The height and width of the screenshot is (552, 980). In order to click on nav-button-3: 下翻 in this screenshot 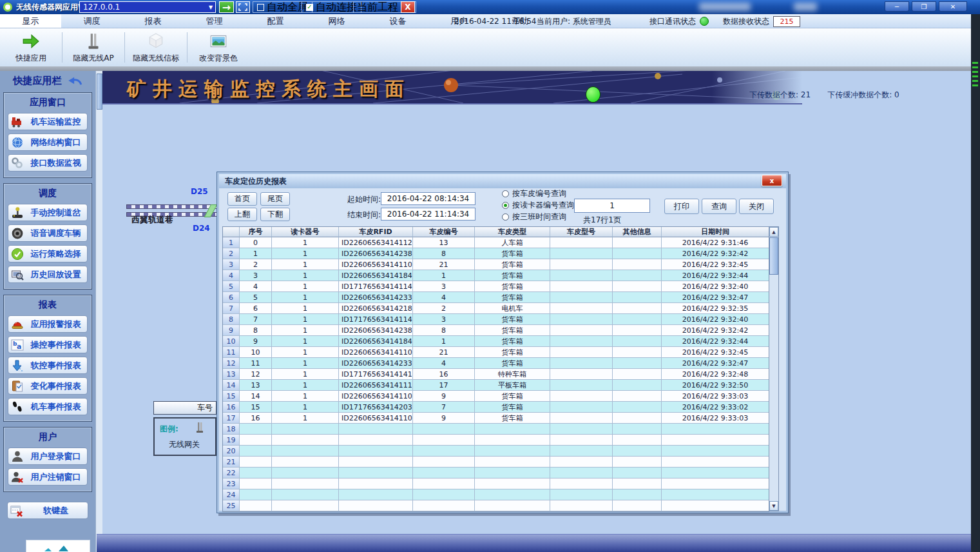, I will do `click(275, 214)`.